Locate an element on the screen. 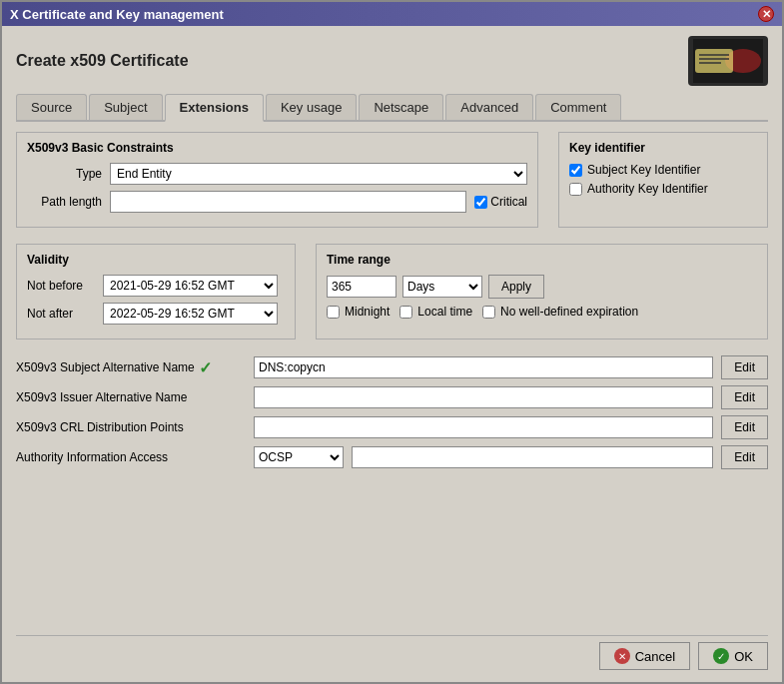 This screenshot has height=684, width=784. no-expiration-checkbox is located at coordinates (489, 312).